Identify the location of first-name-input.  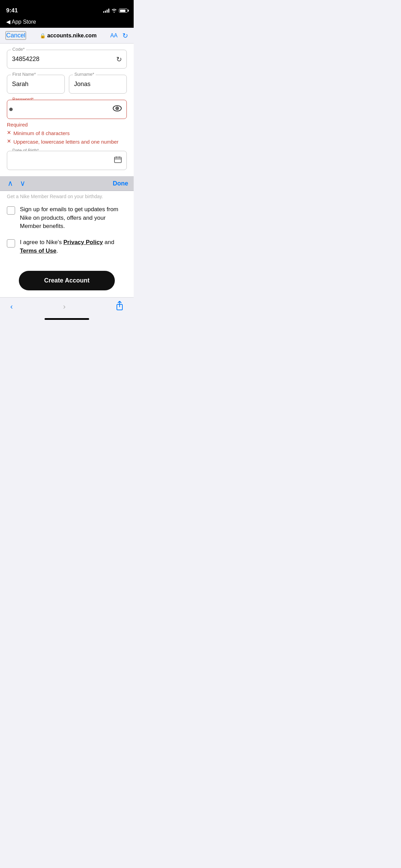
(36, 84).